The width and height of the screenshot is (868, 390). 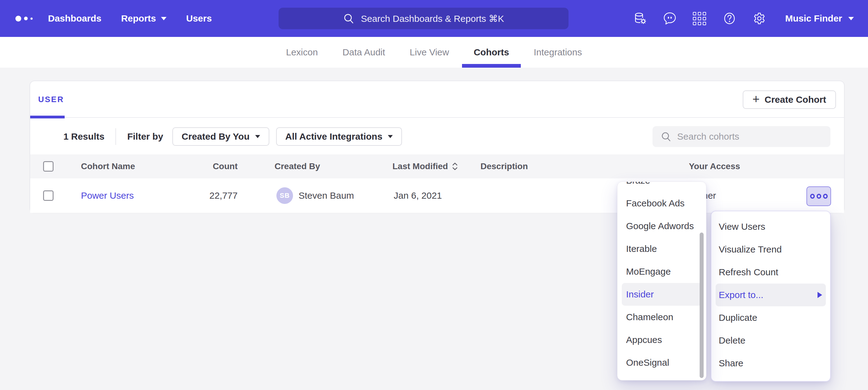 What do you see at coordinates (813, 18) in the screenshot?
I see `project-name: Music Finder` at bounding box center [813, 18].